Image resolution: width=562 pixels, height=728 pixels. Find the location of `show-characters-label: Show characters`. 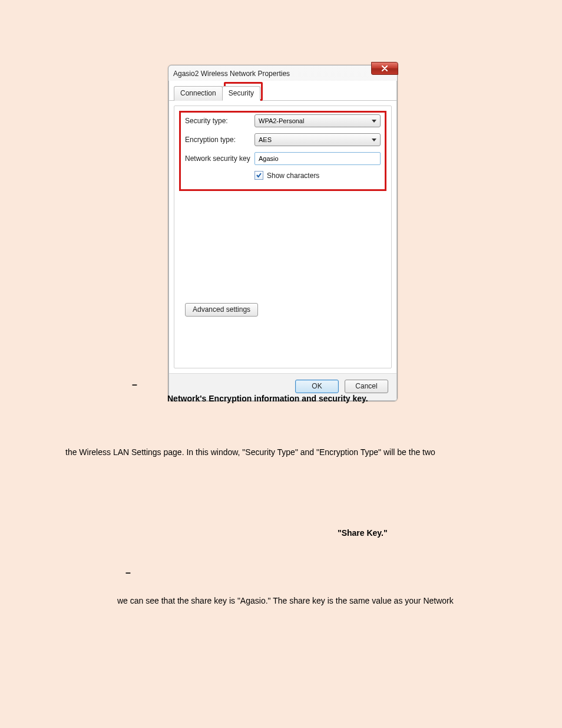

show-characters-label: Show characters is located at coordinates (293, 176).